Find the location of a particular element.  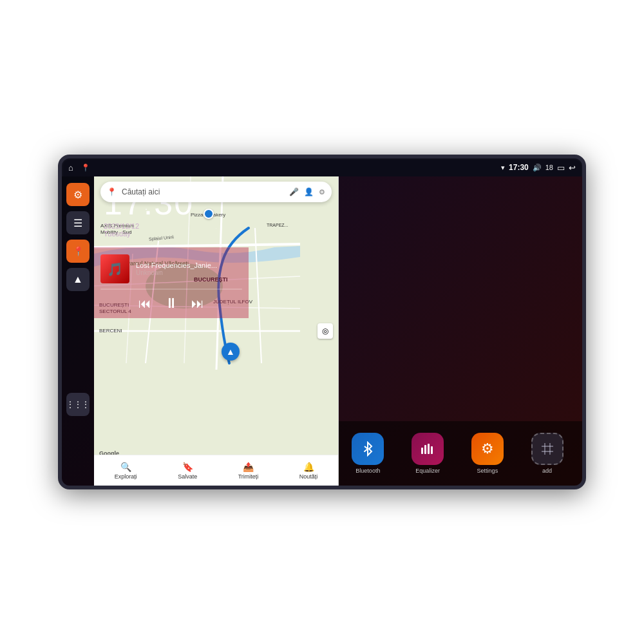

explore-label: Explorați is located at coordinates (126, 477).